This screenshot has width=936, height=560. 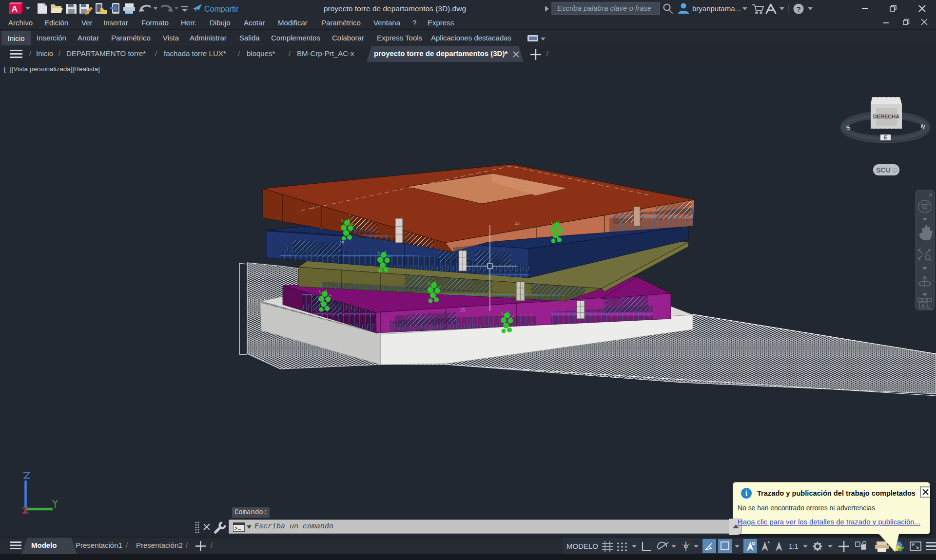 What do you see at coordinates (794, 546) in the screenshot?
I see `svg-text: 1:1` at bounding box center [794, 546].